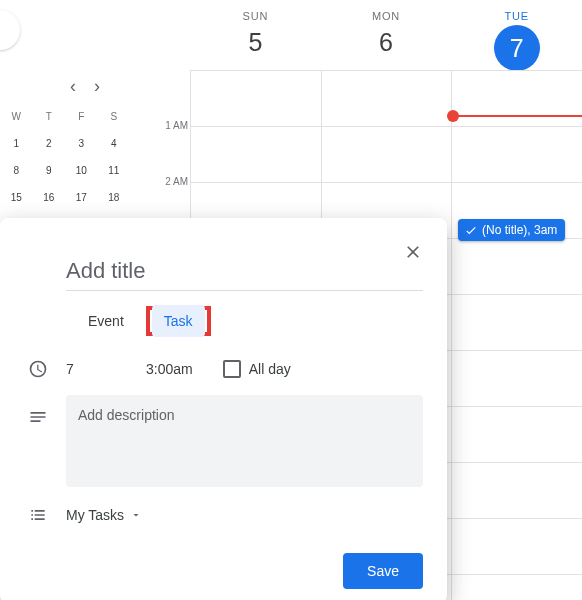 The height and width of the screenshot is (600, 582). I want to click on prev-month-icon: ‹, so click(73, 86).